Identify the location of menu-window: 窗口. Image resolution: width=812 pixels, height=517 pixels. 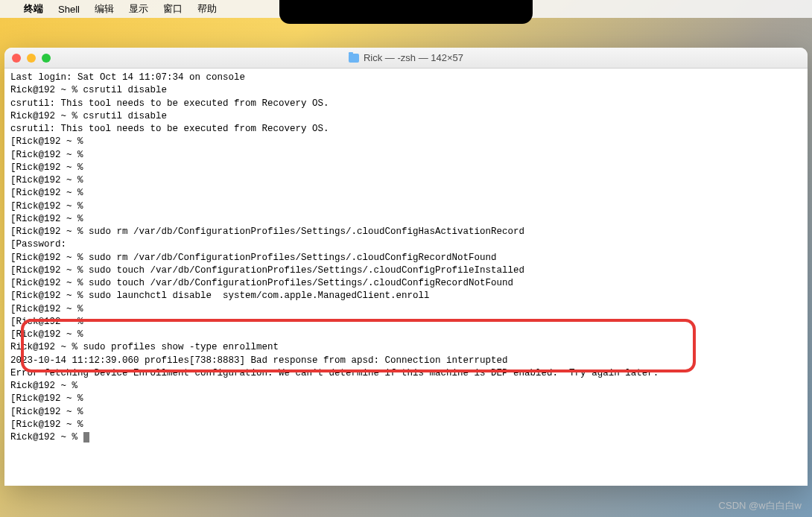
(173, 9).